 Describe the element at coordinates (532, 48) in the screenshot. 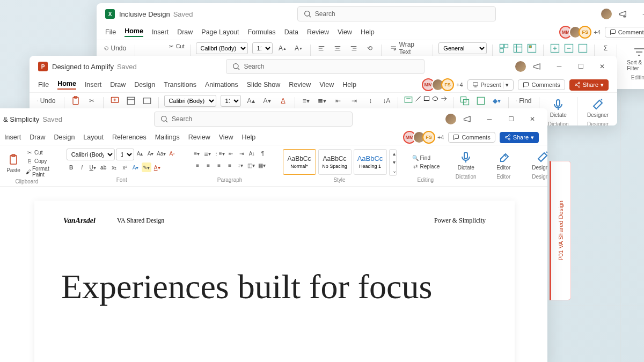

I see `cell-styles-button` at that location.